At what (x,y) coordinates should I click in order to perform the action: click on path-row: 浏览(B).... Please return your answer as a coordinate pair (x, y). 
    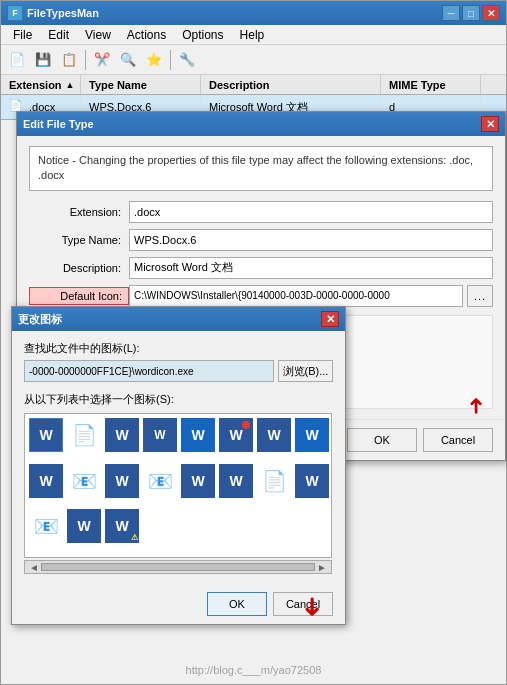
    Looking at the image, I should click on (178, 371).